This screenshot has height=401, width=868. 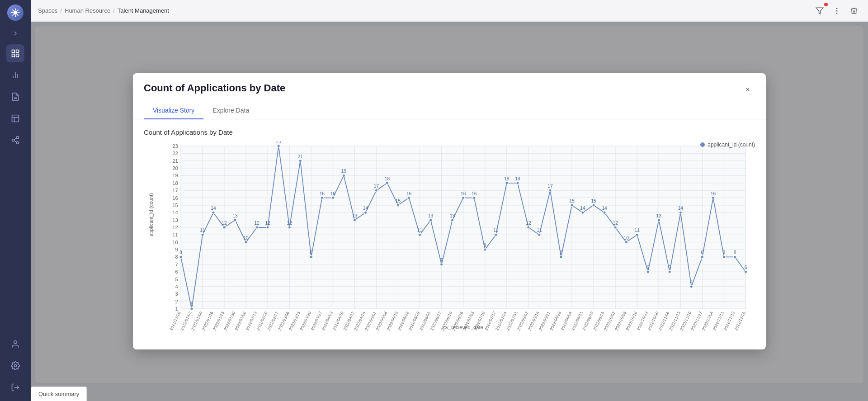 What do you see at coordinates (15, 387) in the screenshot?
I see `sidebar-item-signout` at bounding box center [15, 387].